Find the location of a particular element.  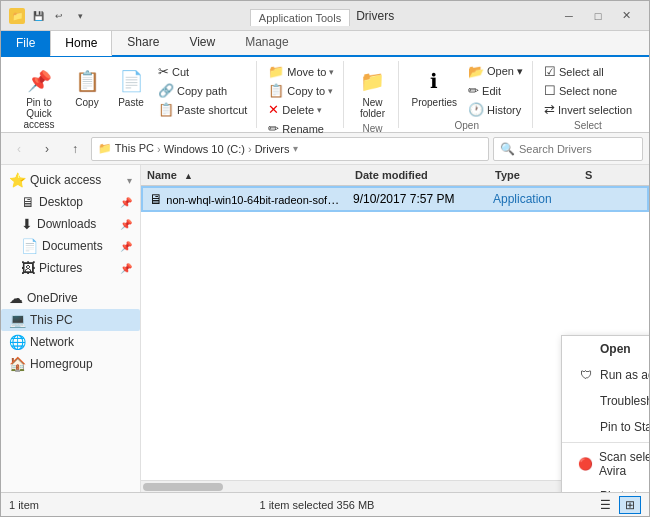

paste-icon: 📄 is located at coordinates (131, 81).